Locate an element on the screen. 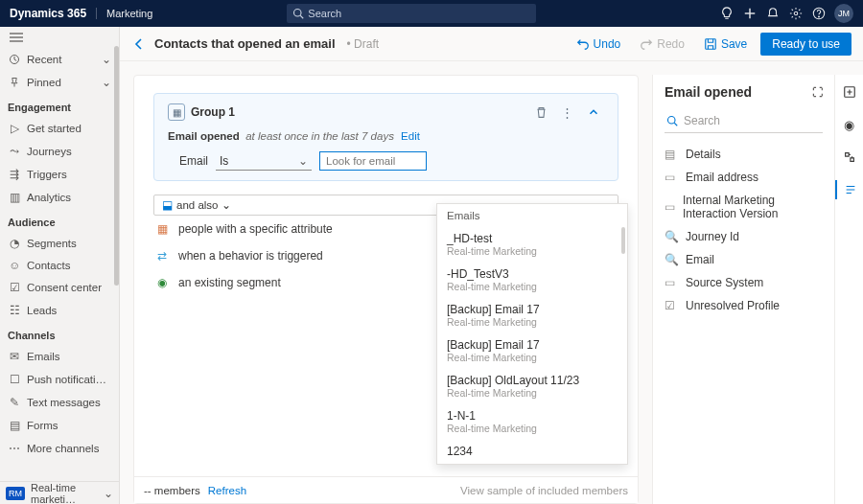 The image size is (863, 504). filter-row: Email Is ⌄ Look for email is located at coordinates (391, 161).